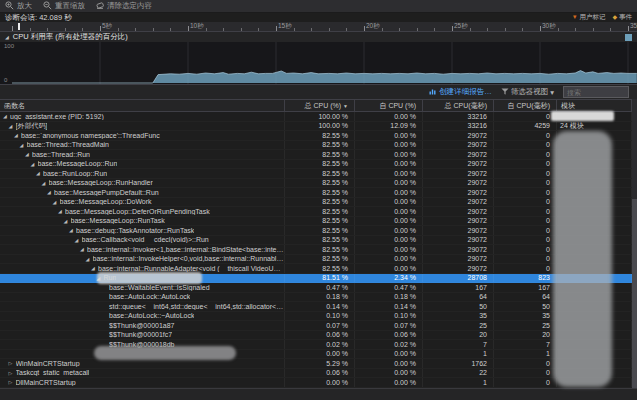 Image resolution: width=637 pixels, height=400 pixels. I want to click on create-report-link: 创建详细报告…, so click(460, 92).